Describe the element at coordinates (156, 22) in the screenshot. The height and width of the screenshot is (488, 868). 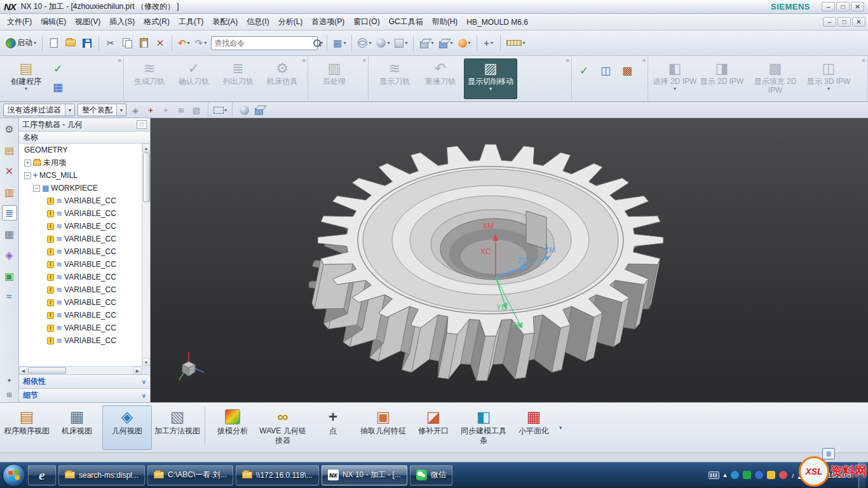
I see `menu-format: 格式(R)` at that location.